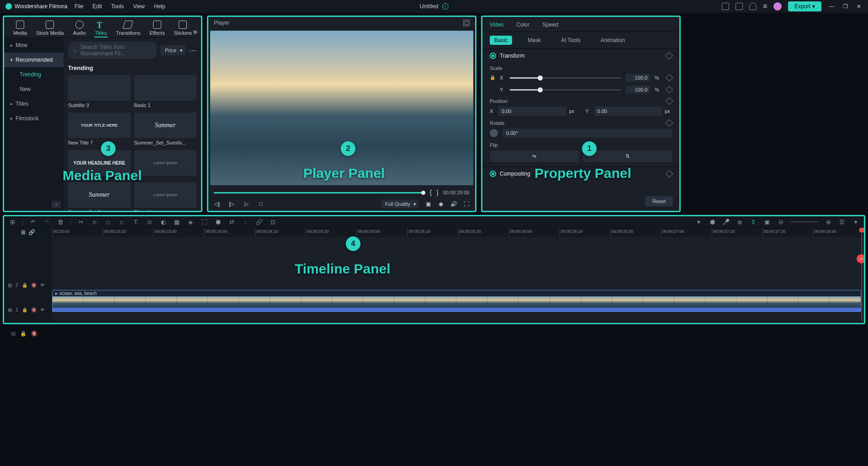 The width and height of the screenshot is (868, 466). Describe the element at coordinates (628, 111) in the screenshot. I see `position-y-input: 0.00` at that location.